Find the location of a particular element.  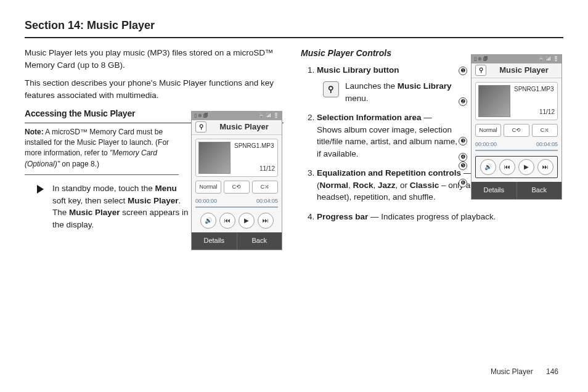

callout-6: ➏ is located at coordinates (463, 183).